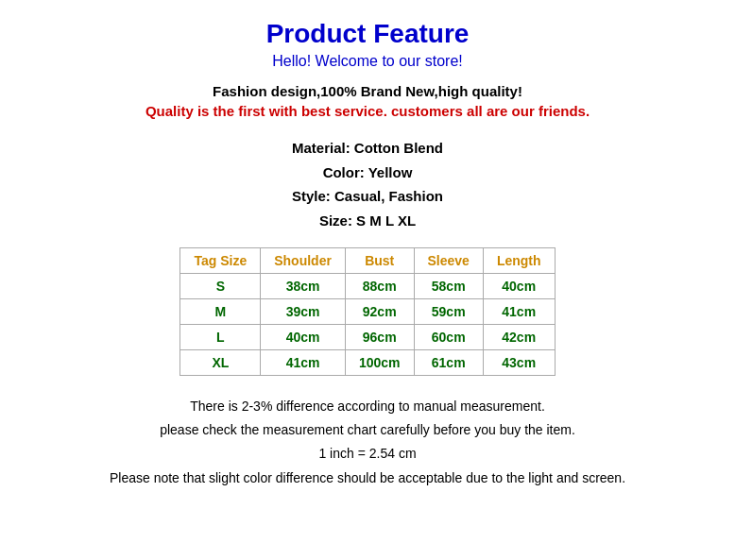  Describe the element at coordinates (221, 287) in the screenshot. I see `table-cell: S` at that location.